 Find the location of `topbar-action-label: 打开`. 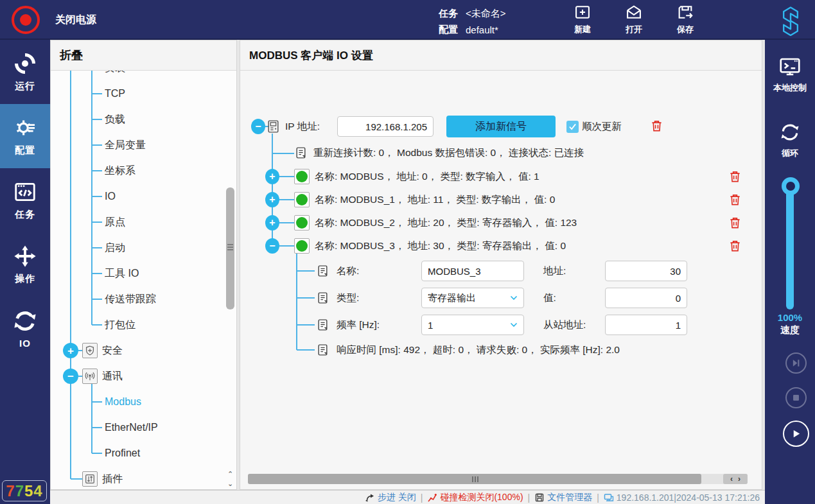

topbar-action-label: 打开 is located at coordinates (634, 30).